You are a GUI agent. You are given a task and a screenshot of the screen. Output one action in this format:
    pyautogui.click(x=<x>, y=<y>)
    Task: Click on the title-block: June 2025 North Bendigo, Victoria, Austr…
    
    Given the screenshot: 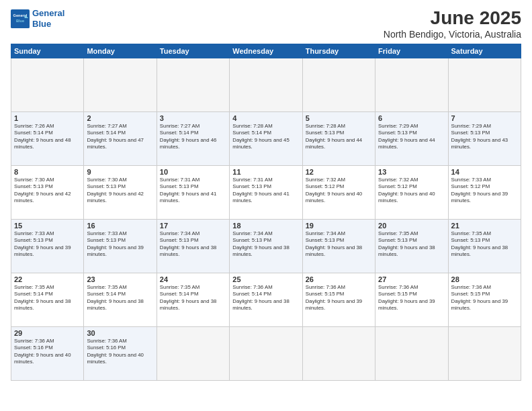 What is the action you would take?
    pyautogui.click(x=453, y=24)
    